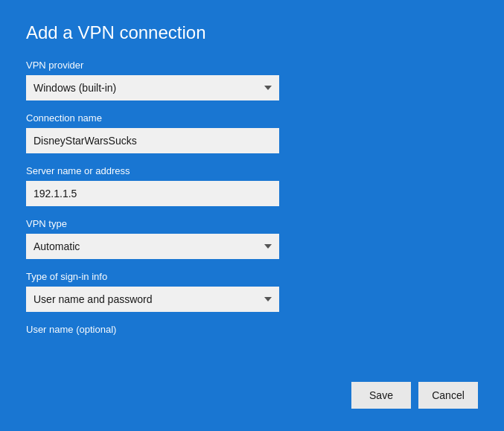  What do you see at coordinates (381, 395) in the screenshot?
I see `save-button: Save` at bounding box center [381, 395].